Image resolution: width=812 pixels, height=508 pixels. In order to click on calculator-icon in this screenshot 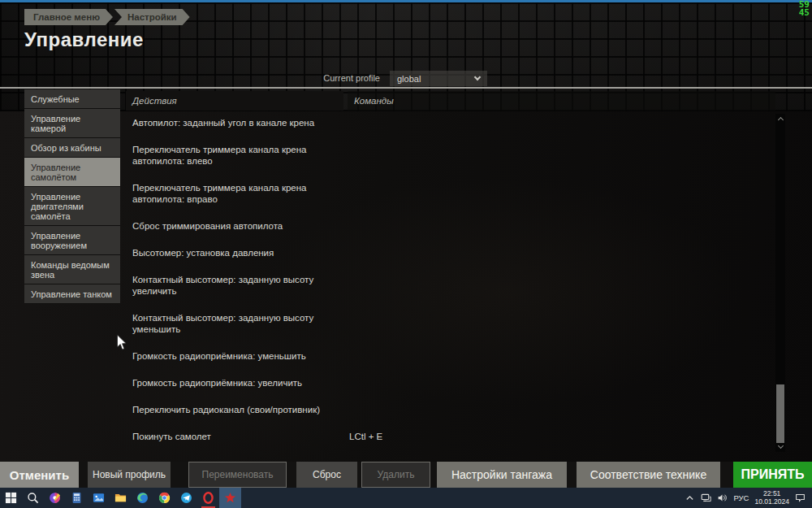, I will do `click(76, 497)`.